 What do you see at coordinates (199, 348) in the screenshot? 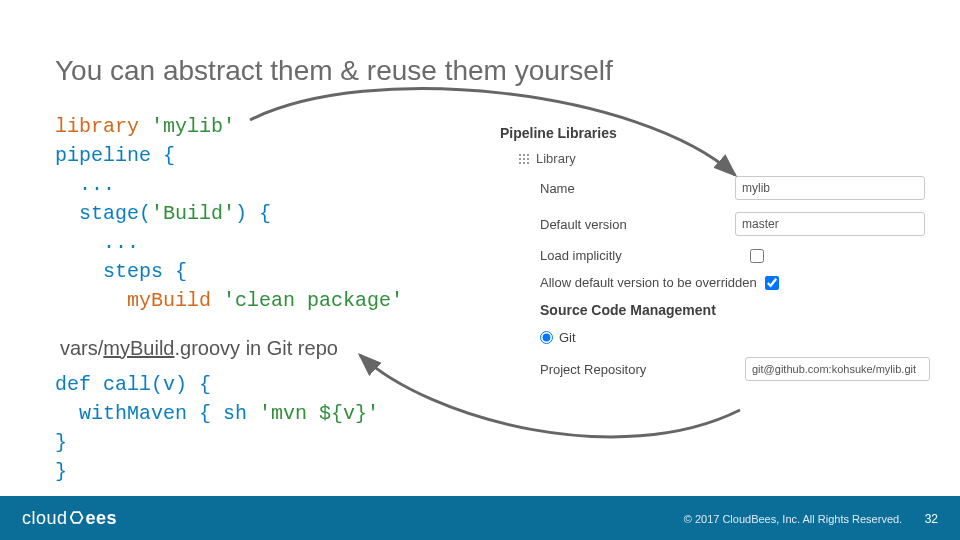
I see `groovy-caption: vars/myBuild.groovy in Git repo` at bounding box center [199, 348].